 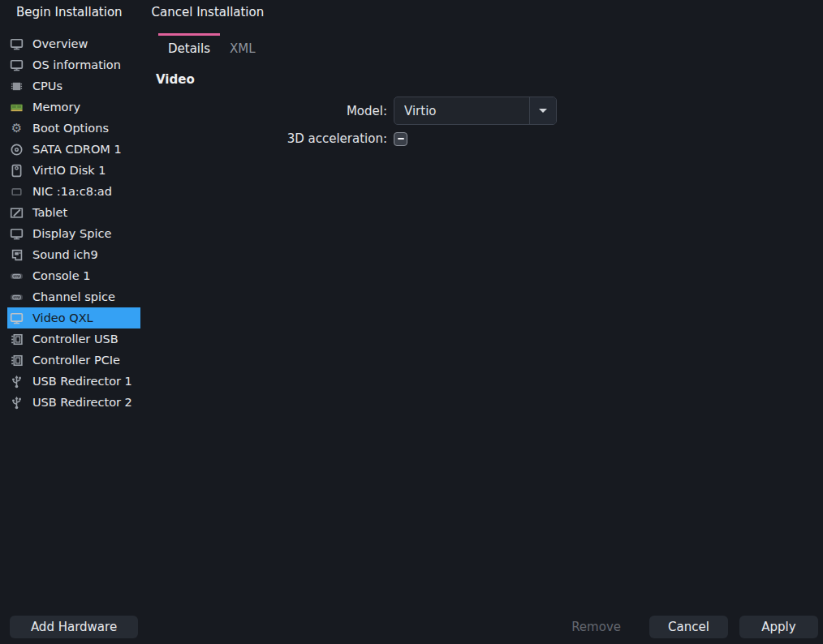 I want to click on remove-button: Remove, so click(x=596, y=627).